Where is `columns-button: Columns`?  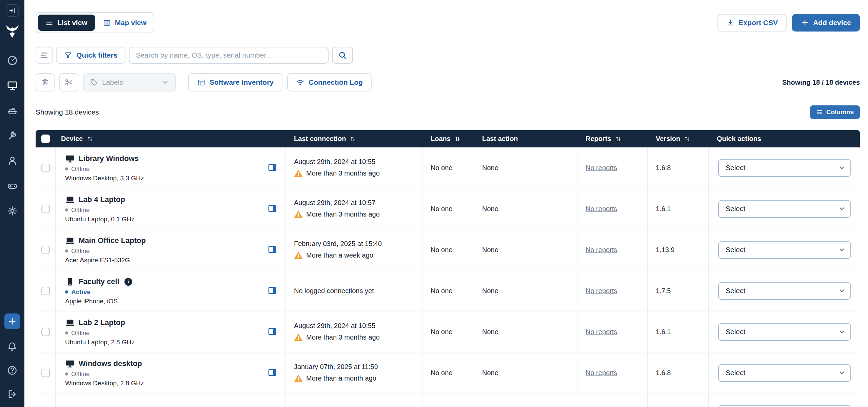 columns-button: Columns is located at coordinates (835, 112).